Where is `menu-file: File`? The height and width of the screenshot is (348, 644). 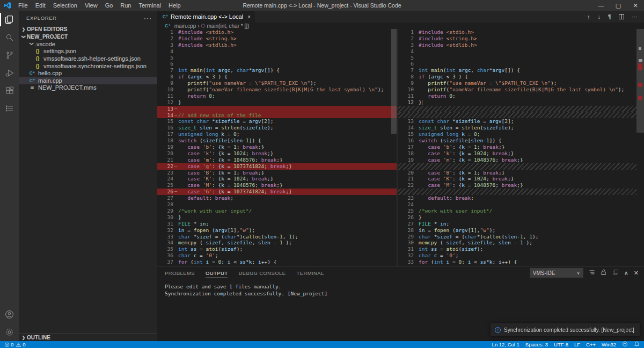
menu-file: File is located at coordinates (23, 5).